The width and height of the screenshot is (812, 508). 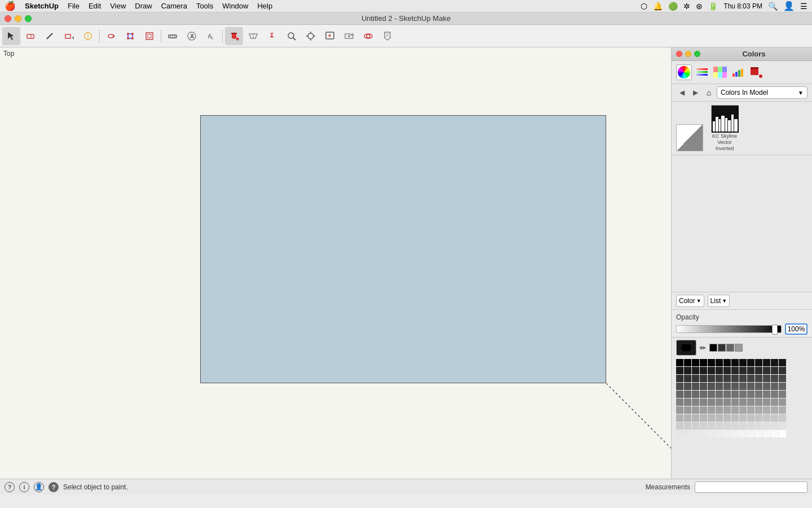 What do you see at coordinates (272, 36) in the screenshot?
I see `walk-button` at bounding box center [272, 36].